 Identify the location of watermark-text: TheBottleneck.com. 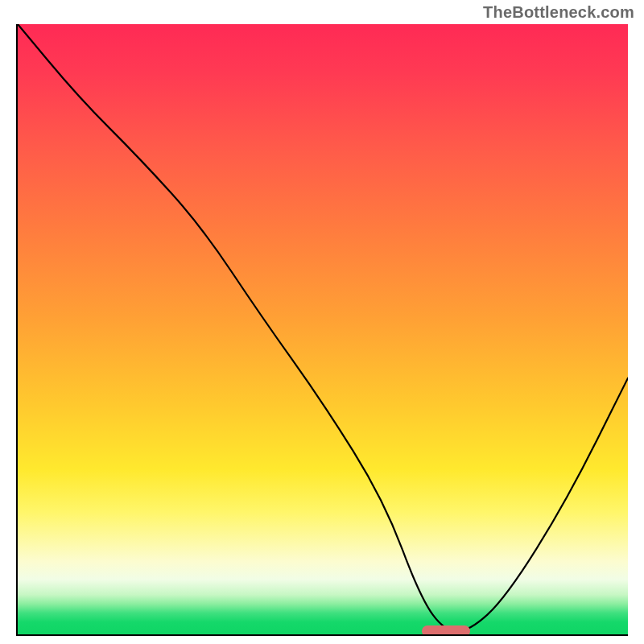
(559, 13).